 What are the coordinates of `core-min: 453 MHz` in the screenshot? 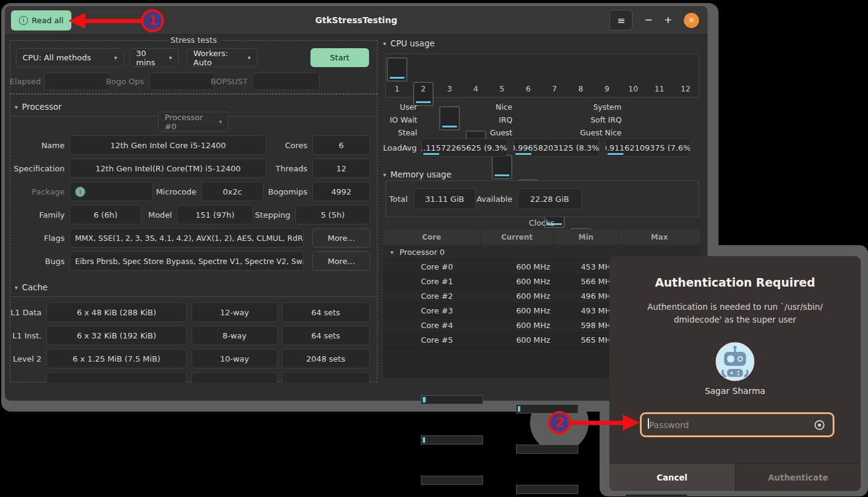 It's located at (584, 267).